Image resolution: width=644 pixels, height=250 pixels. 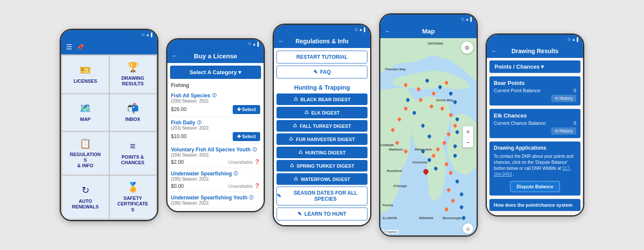 What do you see at coordinates (216, 174) in the screenshot?
I see `license-name-spearfishing: Underwater Spearfishing ⓘ` at bounding box center [216, 174].